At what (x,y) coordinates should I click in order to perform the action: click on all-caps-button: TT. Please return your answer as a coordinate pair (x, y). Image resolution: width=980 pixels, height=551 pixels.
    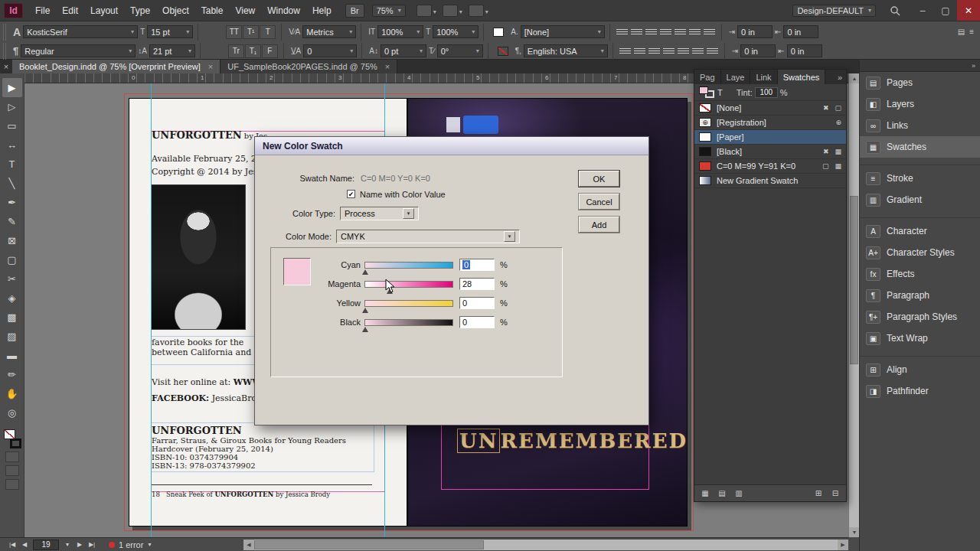
    Looking at the image, I should click on (234, 32).